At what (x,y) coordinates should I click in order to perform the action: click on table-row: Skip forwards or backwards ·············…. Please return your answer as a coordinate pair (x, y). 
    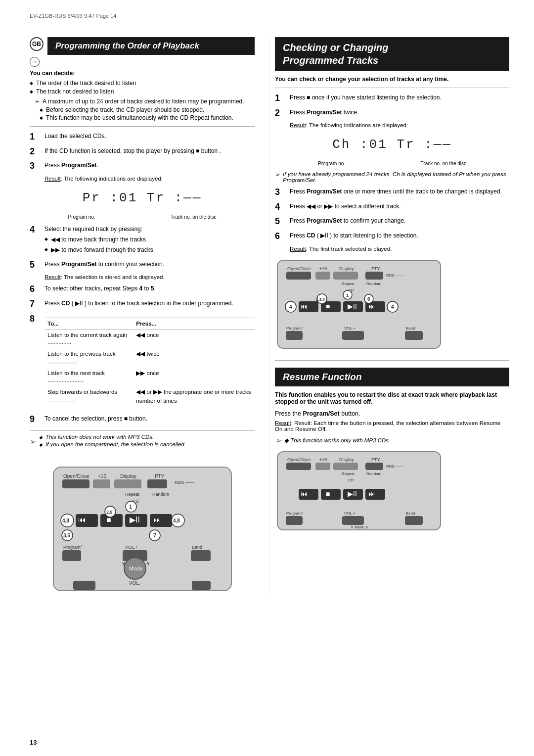
    Looking at the image, I should click on (149, 397).